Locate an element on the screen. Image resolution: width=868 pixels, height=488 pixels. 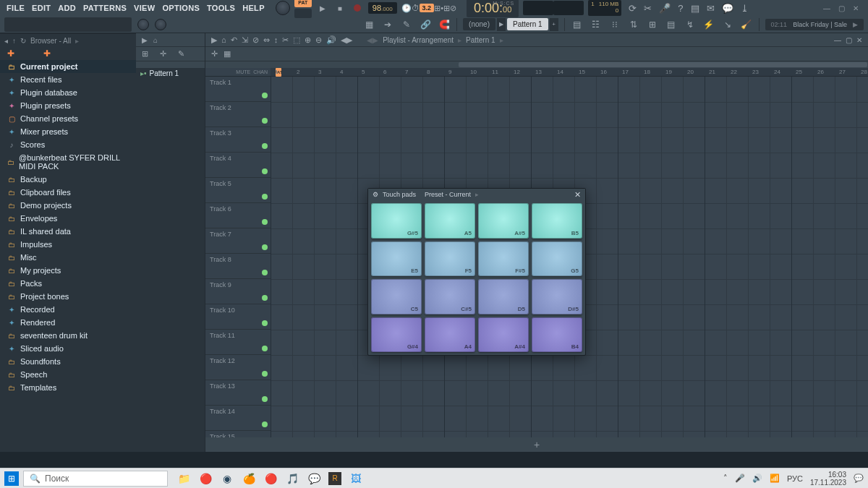
browser-item: 🗀My projects is located at coordinates (68, 270).